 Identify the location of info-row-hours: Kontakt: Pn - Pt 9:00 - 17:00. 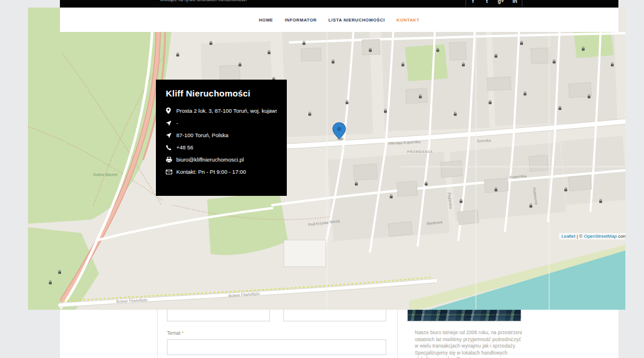
(221, 172).